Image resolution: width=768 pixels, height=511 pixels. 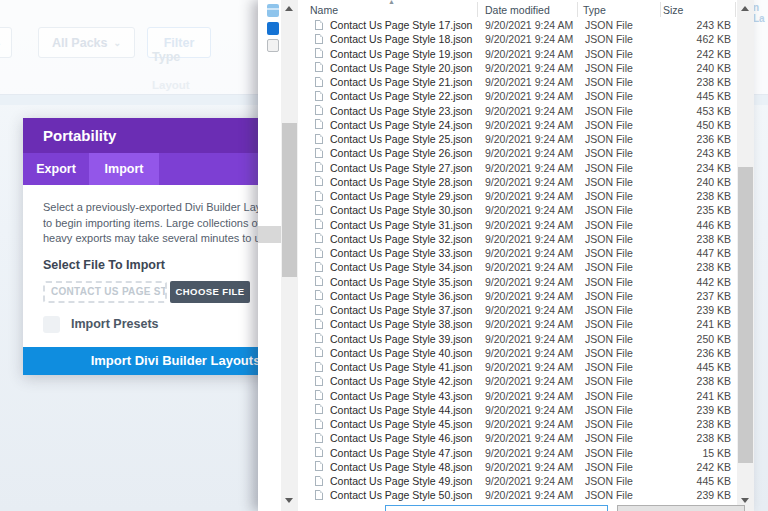 What do you see at coordinates (518, 495) in the screenshot?
I see `file-row: Contact Us Page Style 50.json9/20/2021 9…` at bounding box center [518, 495].